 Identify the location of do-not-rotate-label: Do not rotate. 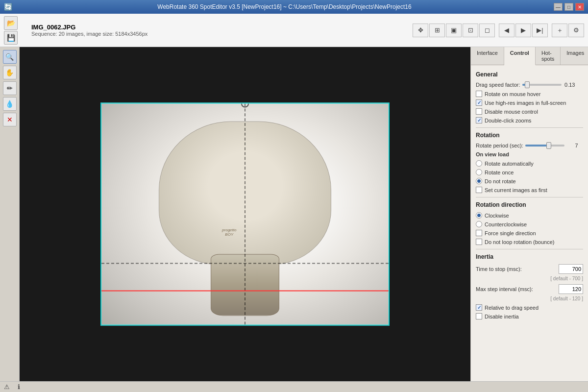
(500, 181).